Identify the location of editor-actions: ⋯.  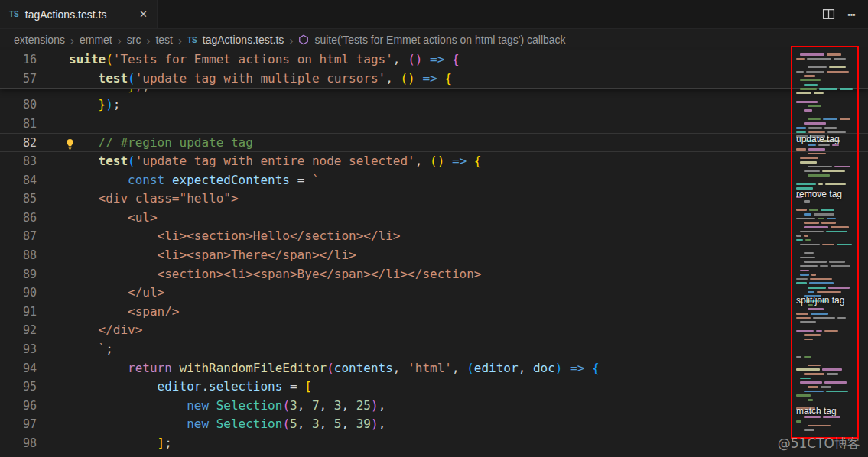
(845, 14).